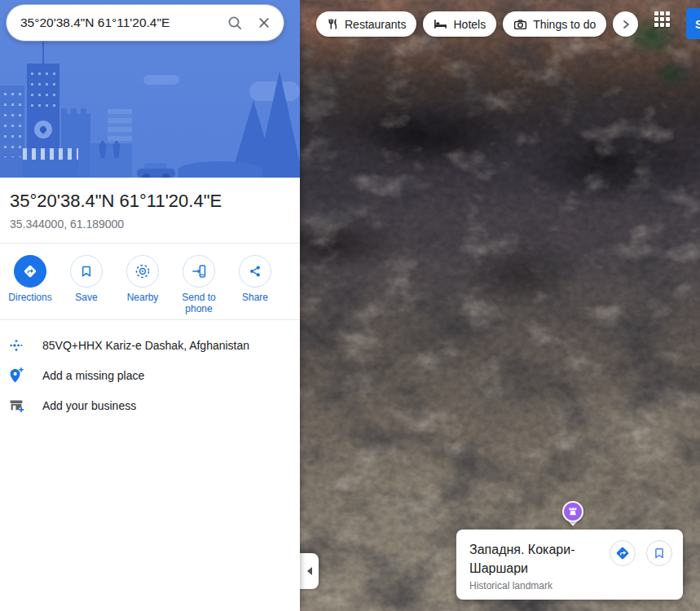 Image resolution: width=700 pixels, height=611 pixels. Describe the element at coordinates (150, 375) in the screenshot. I see `add-missing-place-row: Add a missing place` at that location.